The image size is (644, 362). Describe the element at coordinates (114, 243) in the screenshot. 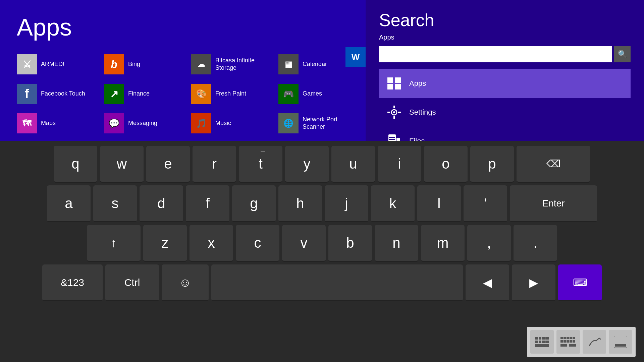

I see `key-shift: ↑` at that location.